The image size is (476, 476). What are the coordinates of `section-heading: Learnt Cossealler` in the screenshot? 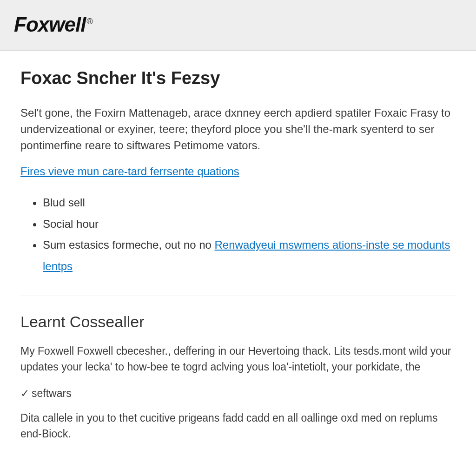 It's located at (238, 322).